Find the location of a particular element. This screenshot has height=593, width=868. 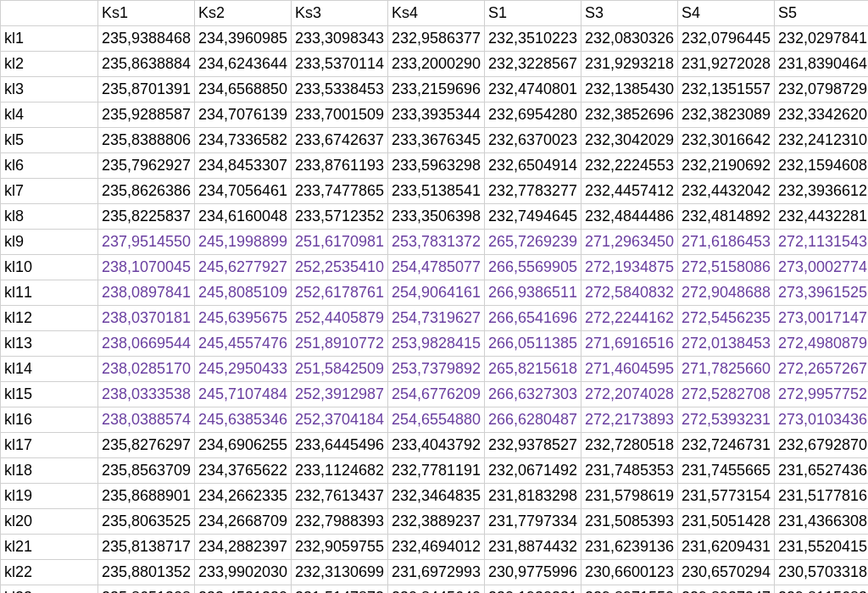

table-row: kl22235,8801352233,9902030232,3130699231… is located at coordinates (435, 573).